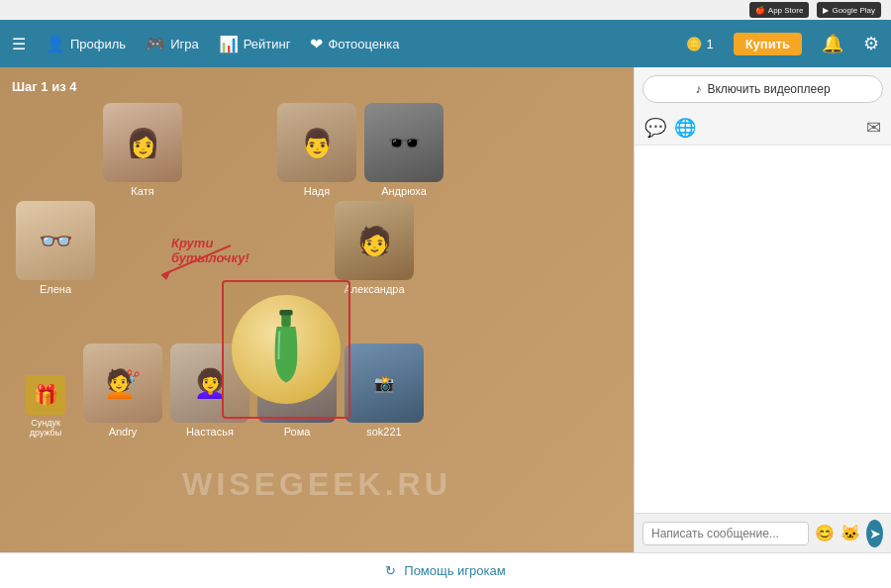 The image size is (891, 588). Describe the element at coordinates (267, 44) in the screenshot. I see `rating-label: Рейтинг` at that location.